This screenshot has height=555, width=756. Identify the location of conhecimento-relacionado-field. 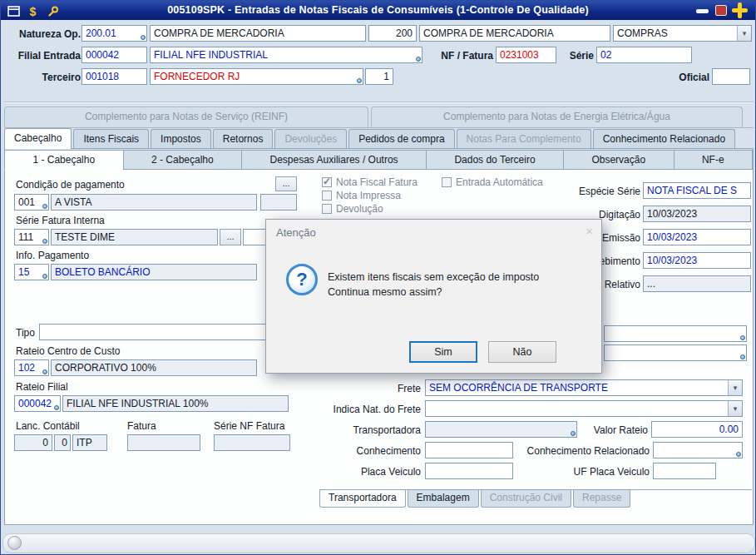
(698, 450).